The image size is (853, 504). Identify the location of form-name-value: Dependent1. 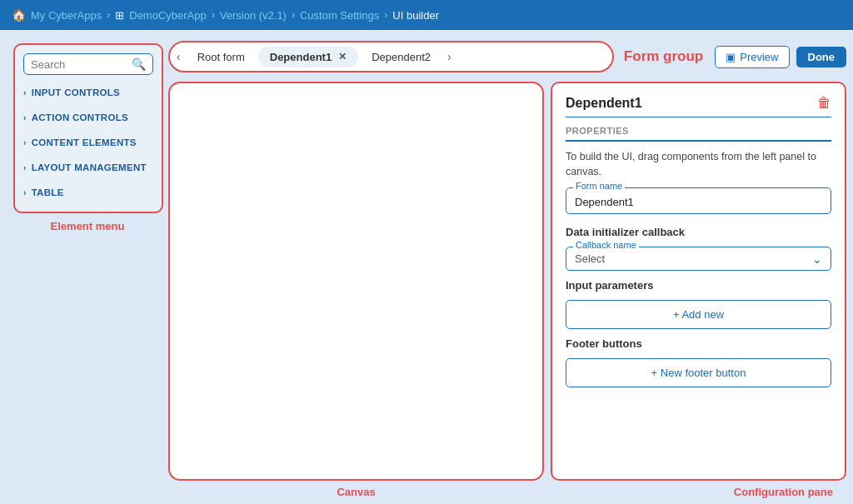
(698, 201).